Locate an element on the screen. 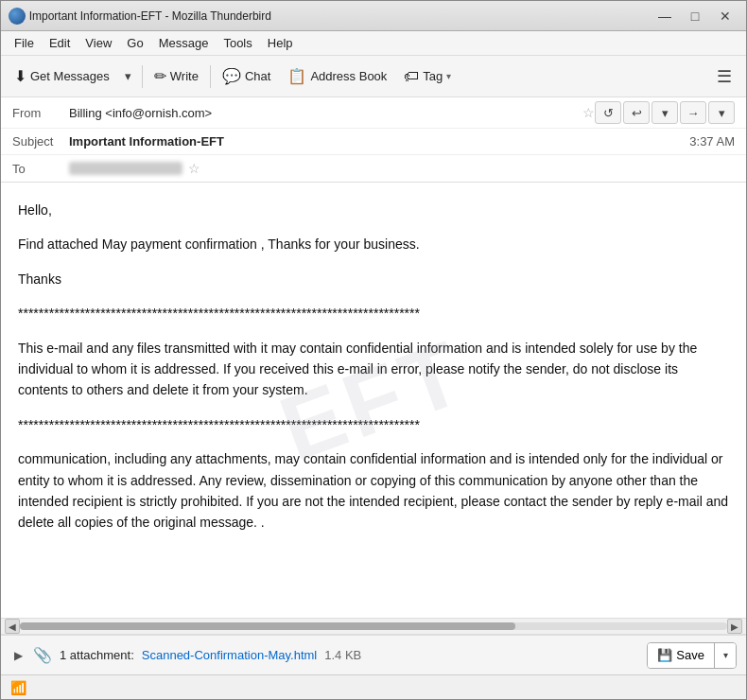 The image size is (747, 700). window-controls: — □ ✕ is located at coordinates (695, 16).